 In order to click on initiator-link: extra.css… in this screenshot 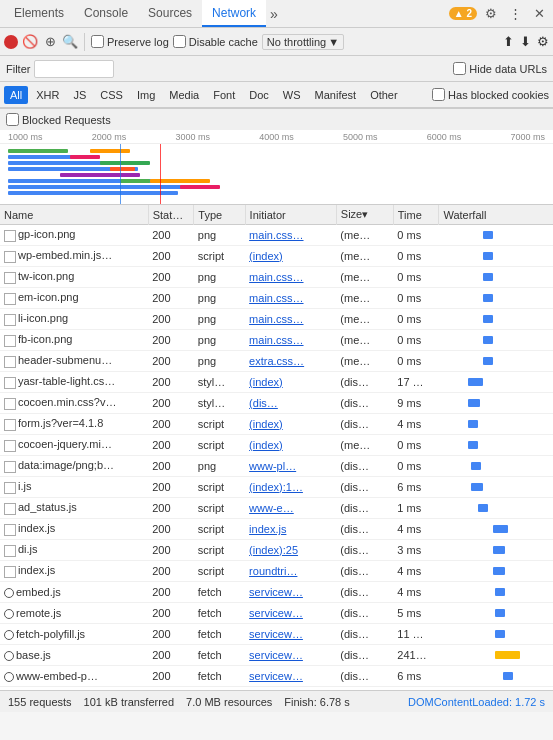, I will do `click(276, 361)`.